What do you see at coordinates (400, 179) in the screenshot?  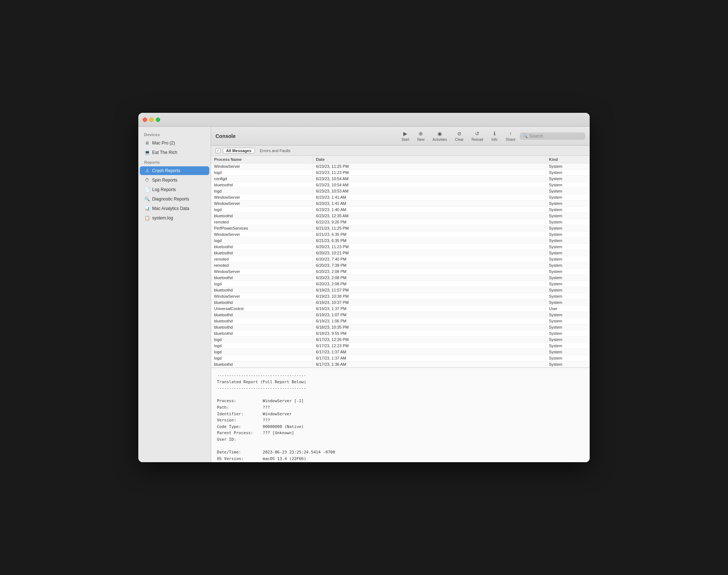 I see `table-row: configd 6/23/23, 10:54 AM System` at bounding box center [400, 179].